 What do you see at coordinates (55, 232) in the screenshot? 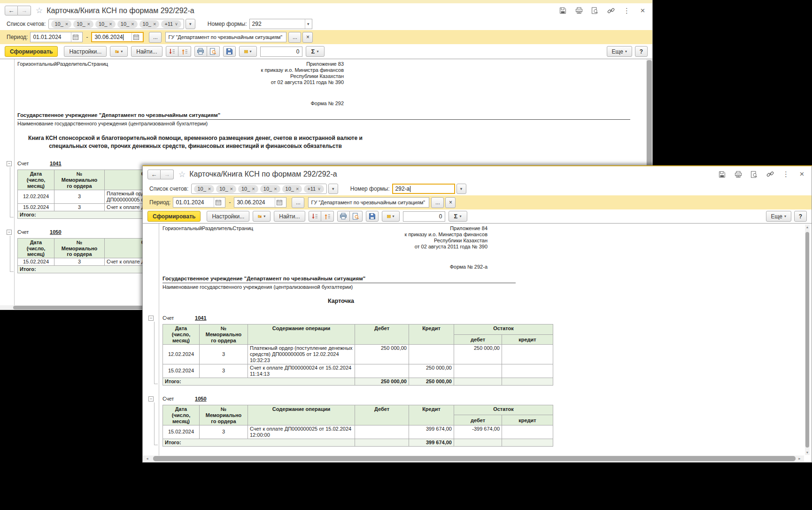
I see `account-number: 1050` at bounding box center [55, 232].